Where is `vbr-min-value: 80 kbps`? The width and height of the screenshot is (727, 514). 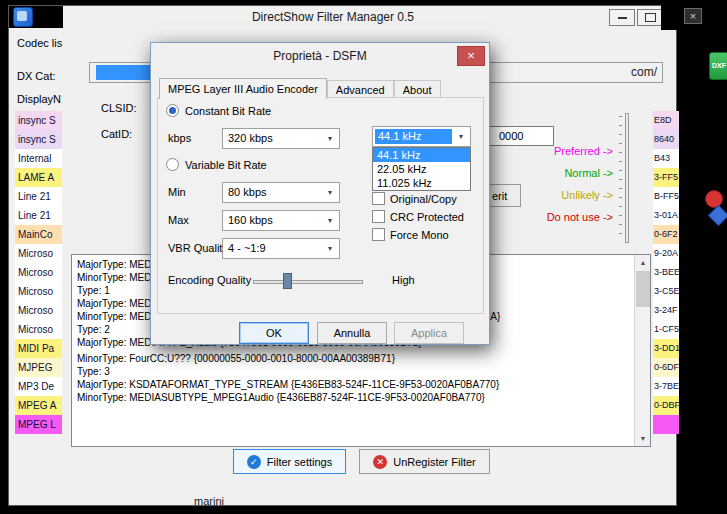
vbr-min-value: 80 kbps is located at coordinates (248, 192).